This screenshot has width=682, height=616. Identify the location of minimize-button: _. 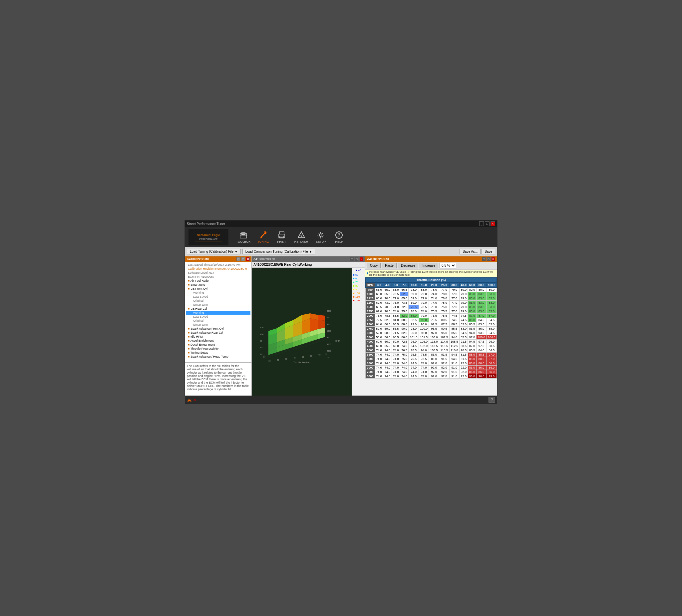
(482, 224).